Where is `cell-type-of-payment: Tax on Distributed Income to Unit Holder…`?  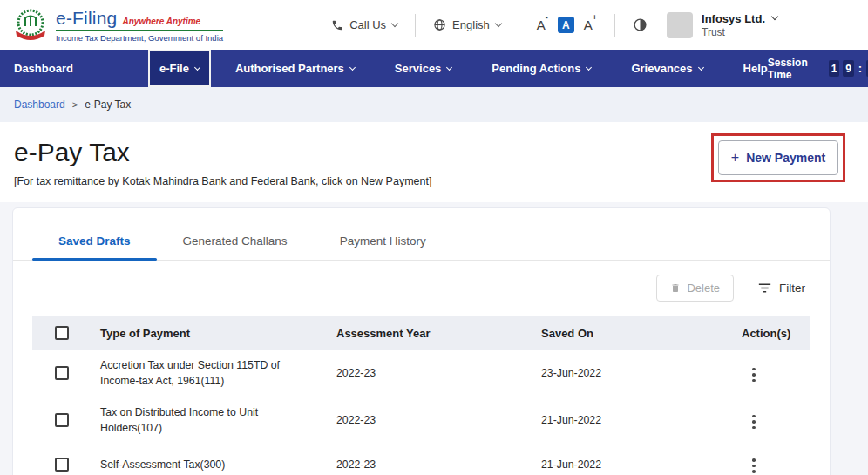 cell-type-of-payment: Tax on Distributed Income to Unit Holder… is located at coordinates (209, 420).